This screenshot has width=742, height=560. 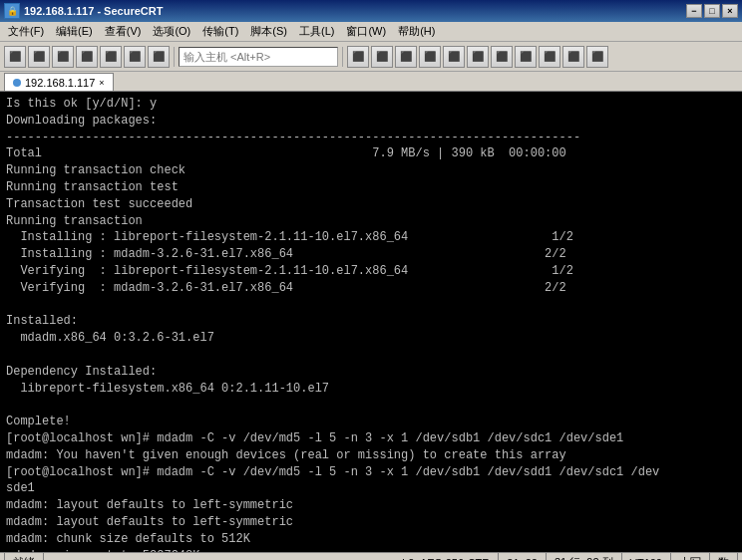 I want to click on status-col: 31, 22, so click(x=523, y=556).